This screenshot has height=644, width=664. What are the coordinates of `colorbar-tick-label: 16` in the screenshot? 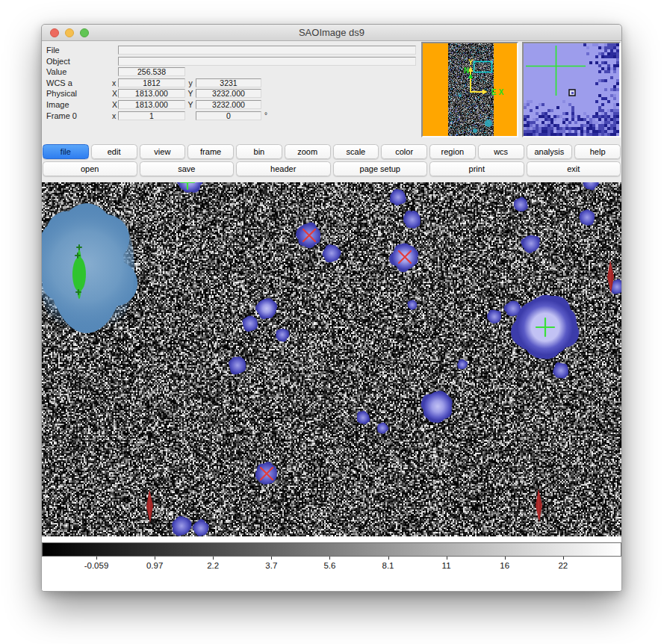 It's located at (505, 566).